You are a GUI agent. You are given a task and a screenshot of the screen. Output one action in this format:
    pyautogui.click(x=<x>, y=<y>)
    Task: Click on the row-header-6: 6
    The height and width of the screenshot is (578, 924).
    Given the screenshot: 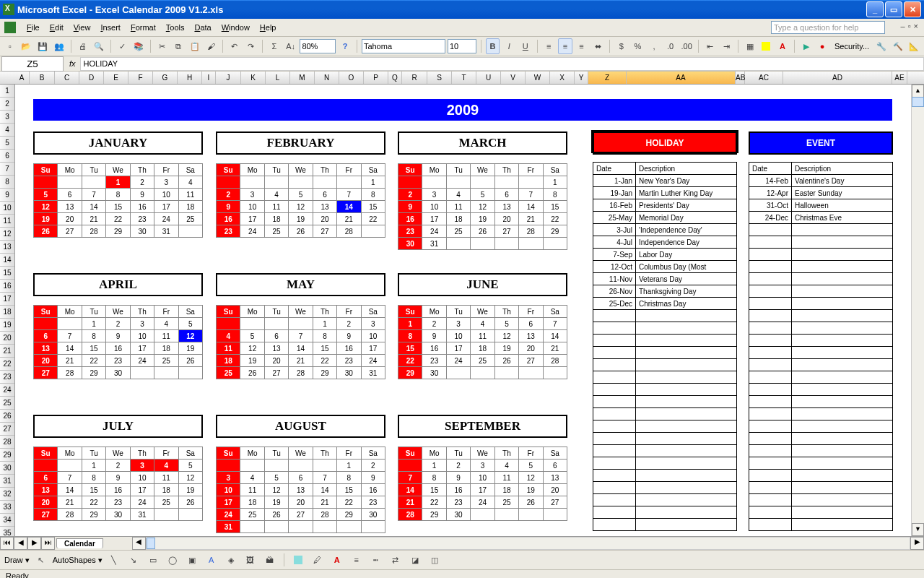 What is the action you would take?
    pyautogui.click(x=7, y=156)
    